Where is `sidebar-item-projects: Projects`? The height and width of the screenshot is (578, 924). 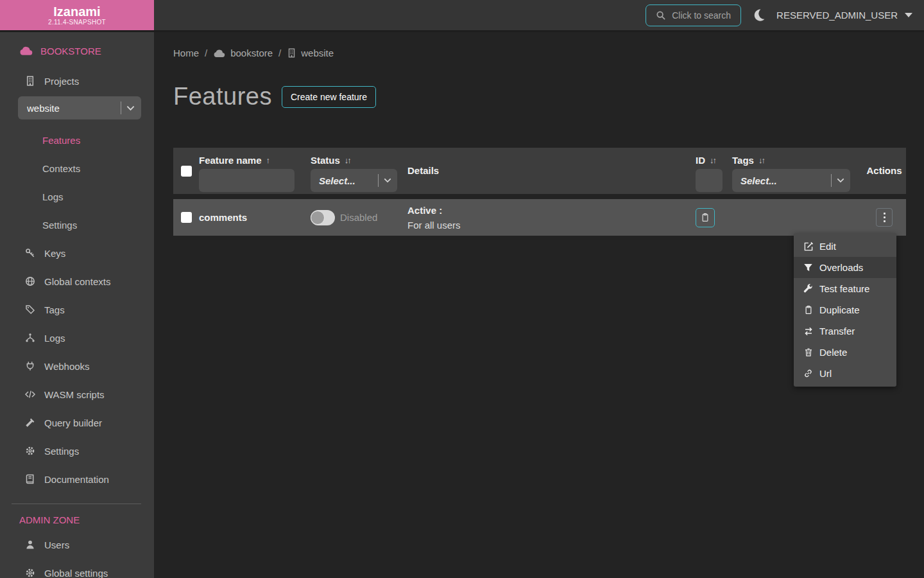 sidebar-item-projects: Projects is located at coordinates (77, 81).